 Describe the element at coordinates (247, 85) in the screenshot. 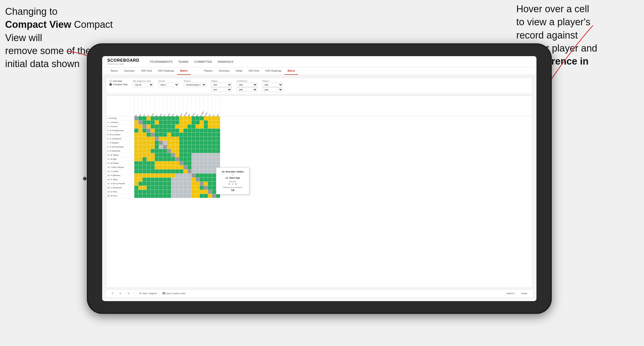

I see `conference-select1: (All)` at that location.